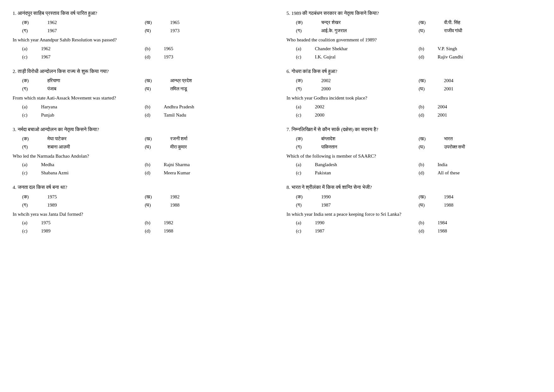 The height and width of the screenshot is (392, 554). What do you see at coordinates (490, 107) in the screenshot?
I see `english-option-value-6-1: 2004` at bounding box center [490, 107].